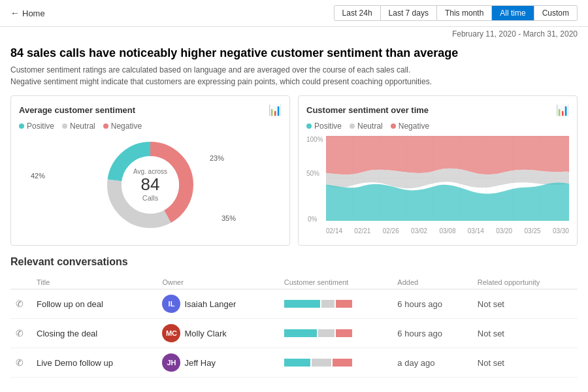 The width and height of the screenshot is (588, 392). What do you see at coordinates (294, 304) in the screenshot?
I see `table-row: ✆ Follow up on deal IL Isaiah Langer 6 h…` at bounding box center [294, 304].